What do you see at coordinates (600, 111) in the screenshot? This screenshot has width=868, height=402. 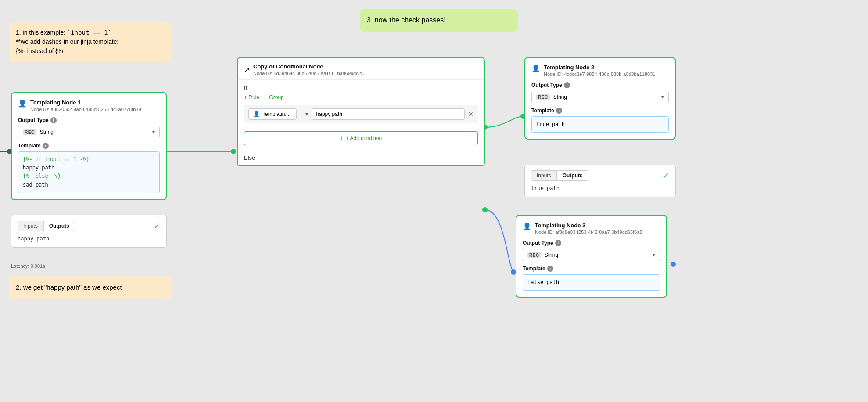 I see `node2-template-label: Template i` at bounding box center [600, 111].